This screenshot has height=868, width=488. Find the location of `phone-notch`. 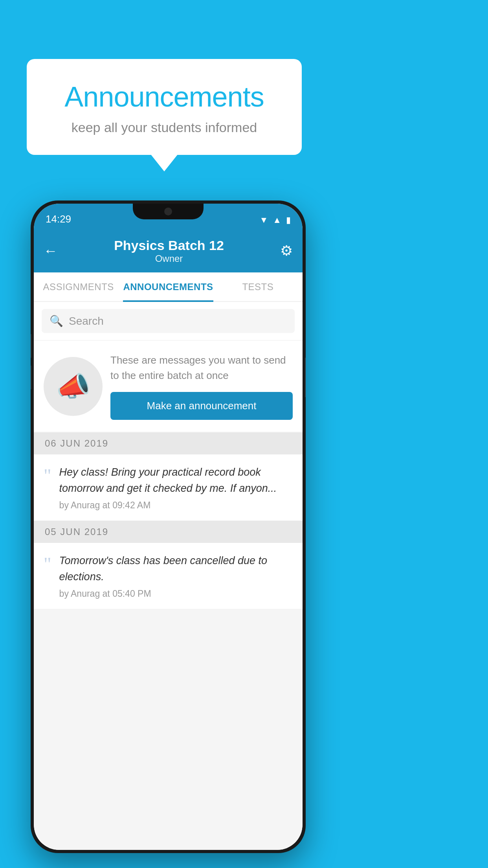

phone-notch is located at coordinates (168, 211).